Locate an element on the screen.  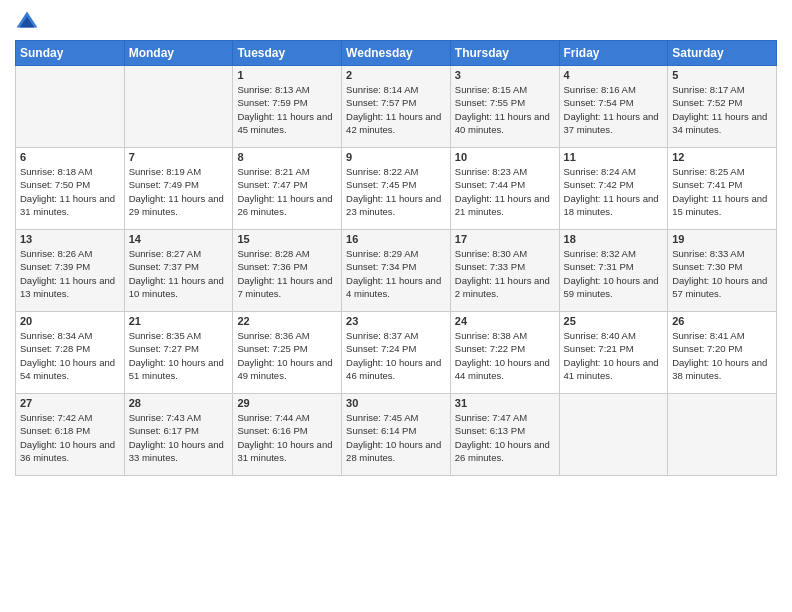
day-info: Sunrise: 8:34 AM Sunset: 7:28 PM Dayligh… is located at coordinates (70, 356).